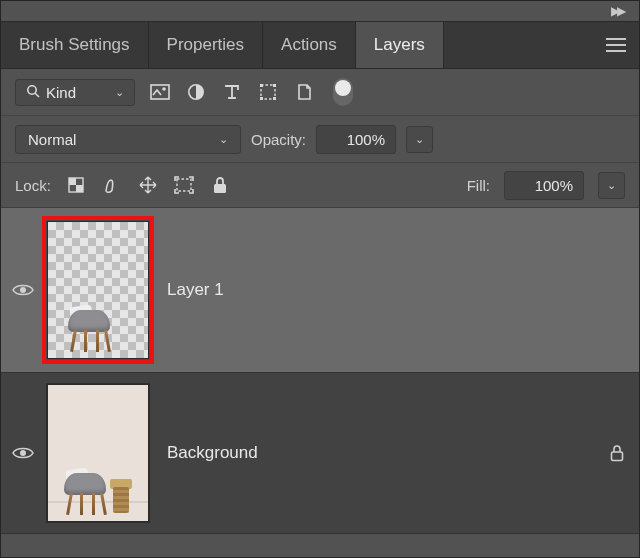 Image resolution: width=640 pixels, height=558 pixels. What do you see at coordinates (112, 185) in the screenshot?
I see `lock-image-icon` at bounding box center [112, 185].